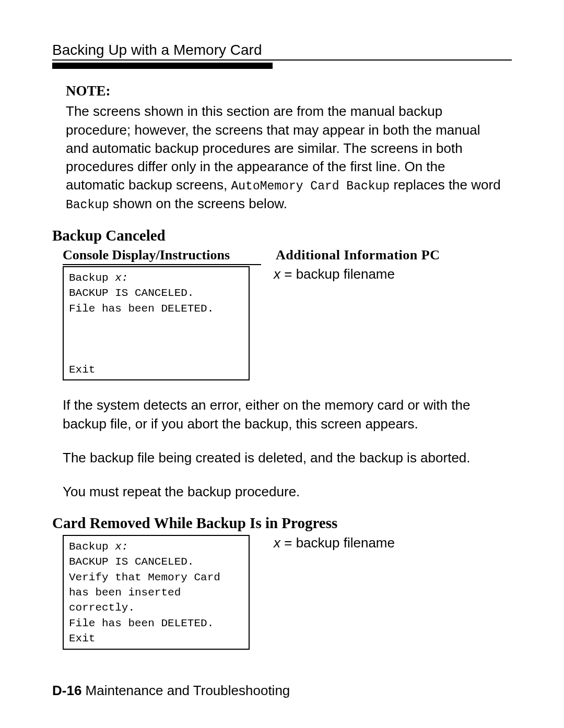 This screenshot has width=564, height=728. I want to click on side1-text: = backup filename, so click(337, 274).